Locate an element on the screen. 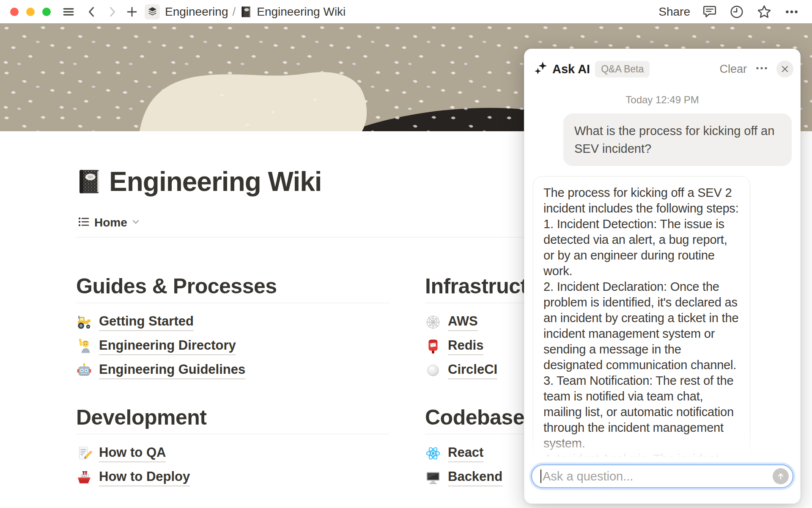  send-icon is located at coordinates (781, 476).